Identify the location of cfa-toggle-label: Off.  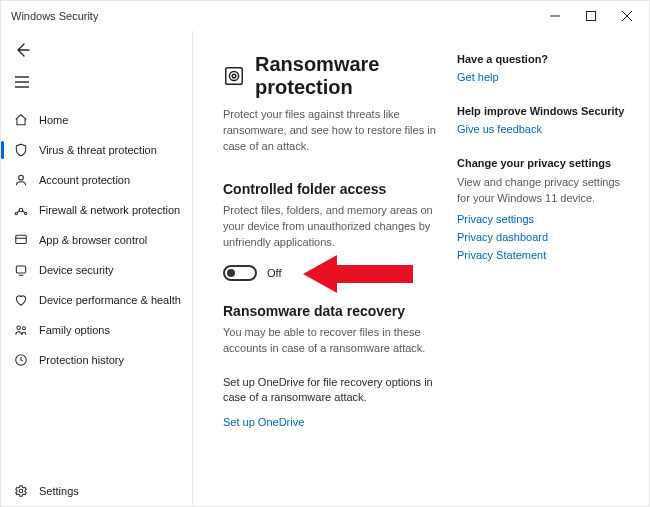
(274, 273).